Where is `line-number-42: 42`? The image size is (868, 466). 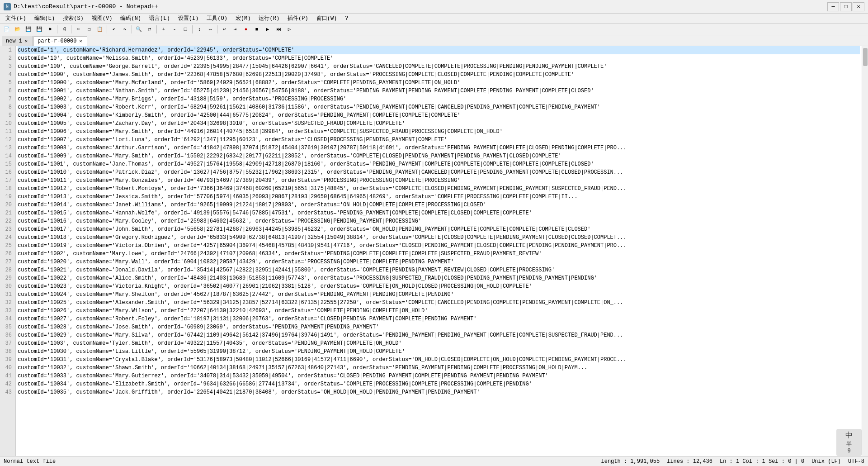 line-number-42: 42 is located at coordinates (7, 384).